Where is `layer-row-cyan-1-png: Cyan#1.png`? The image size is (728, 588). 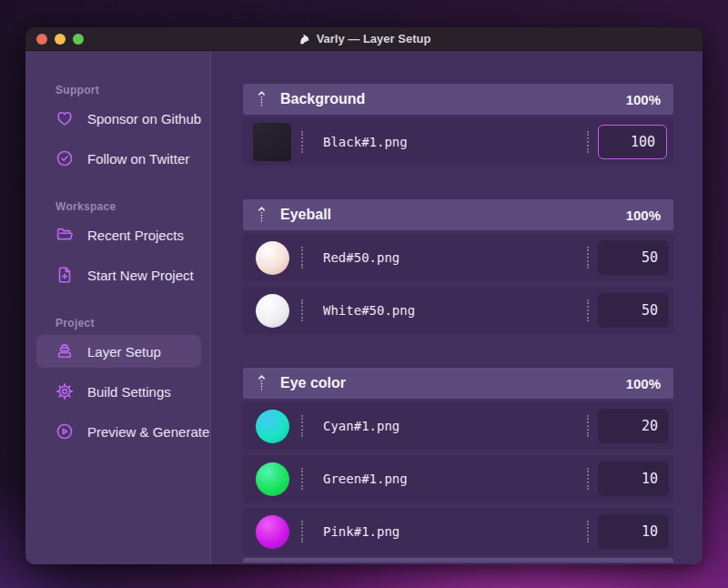
layer-row-cyan-1-png: Cyan#1.png is located at coordinates (459, 426).